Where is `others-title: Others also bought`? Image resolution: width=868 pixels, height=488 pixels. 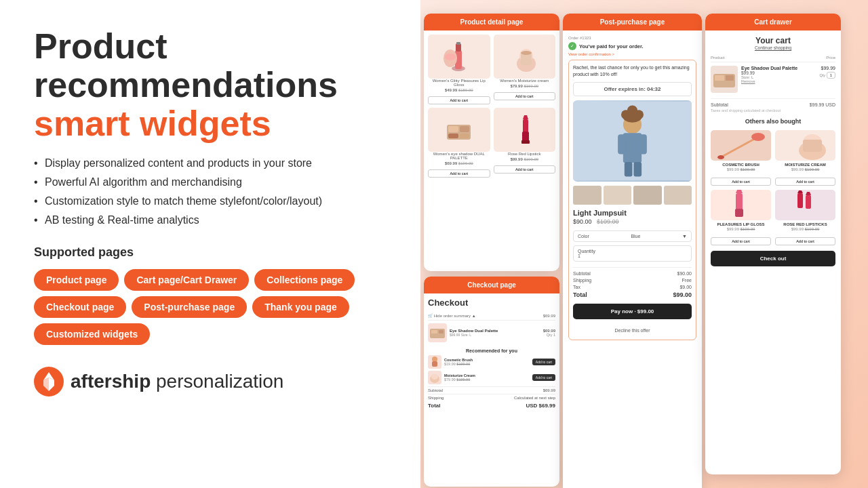 others-title: Others also bought is located at coordinates (773, 121).